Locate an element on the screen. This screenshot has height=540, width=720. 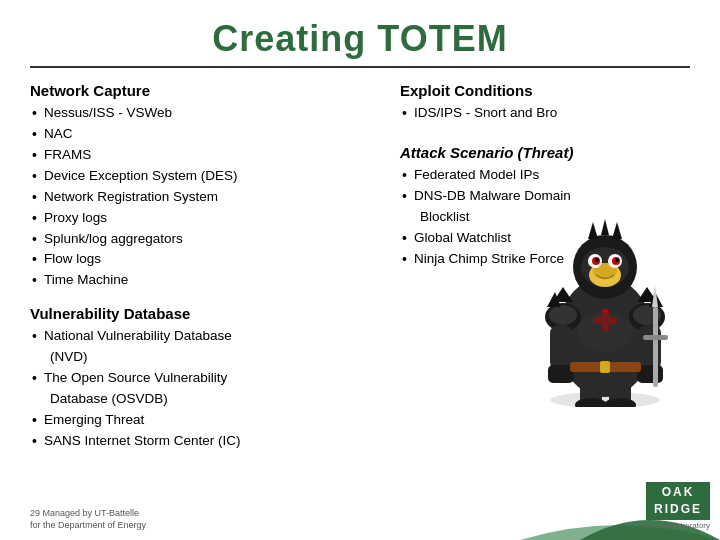
list-item: Time Machine is located at coordinates (215, 280).